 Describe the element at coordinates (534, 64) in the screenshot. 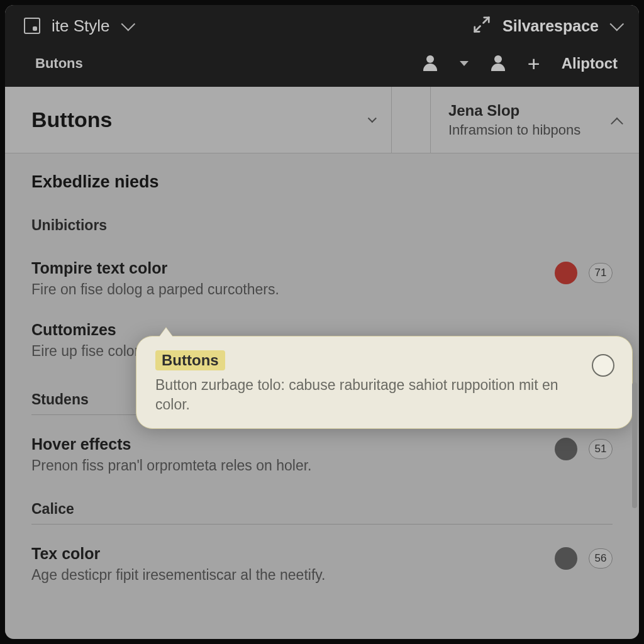

I see `plus-icon: +` at that location.